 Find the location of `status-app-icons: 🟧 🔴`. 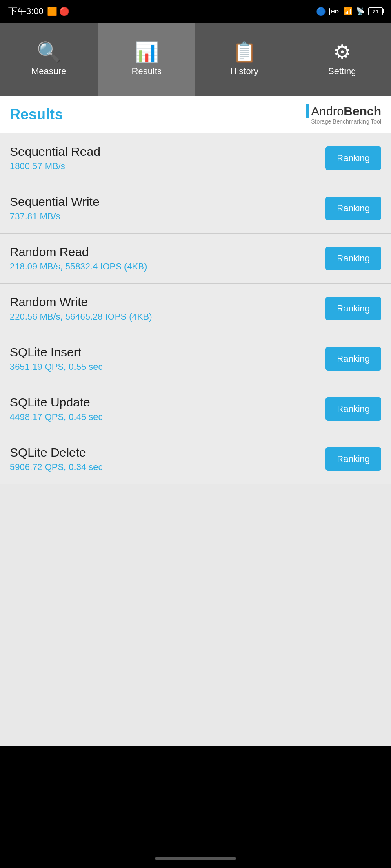

status-app-icons: 🟧 🔴 is located at coordinates (58, 11).